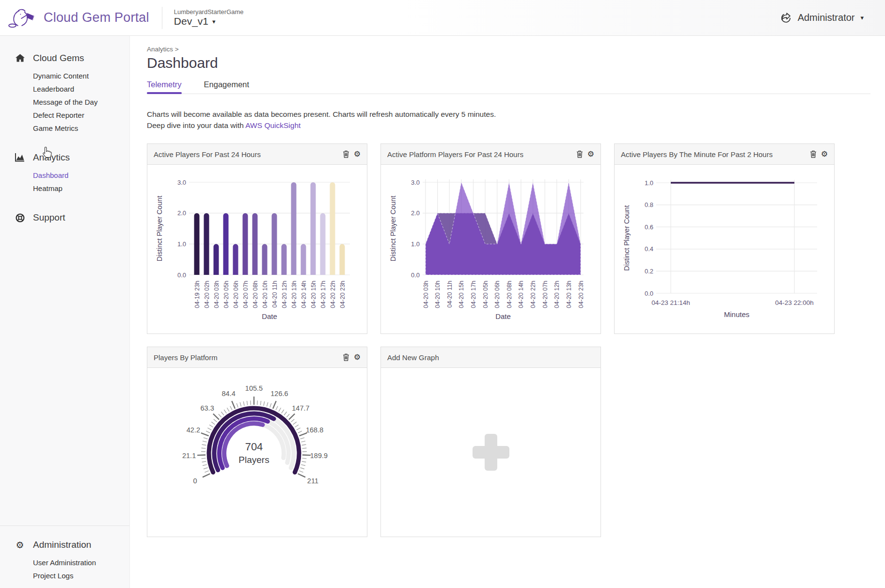 The width and height of the screenshot is (885, 588). I want to click on card-title: Add New Graph, so click(413, 358).